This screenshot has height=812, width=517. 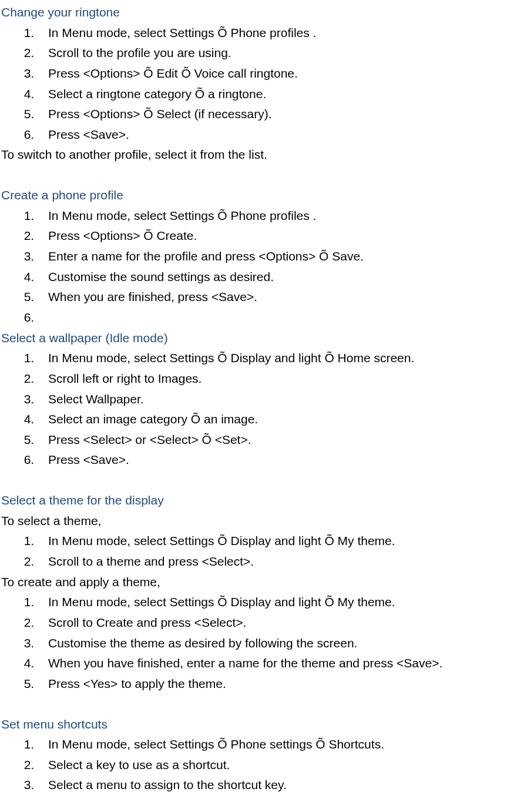 What do you see at coordinates (277, 643) in the screenshot?
I see `list-item: Customise the theme as desired by follow…` at bounding box center [277, 643].